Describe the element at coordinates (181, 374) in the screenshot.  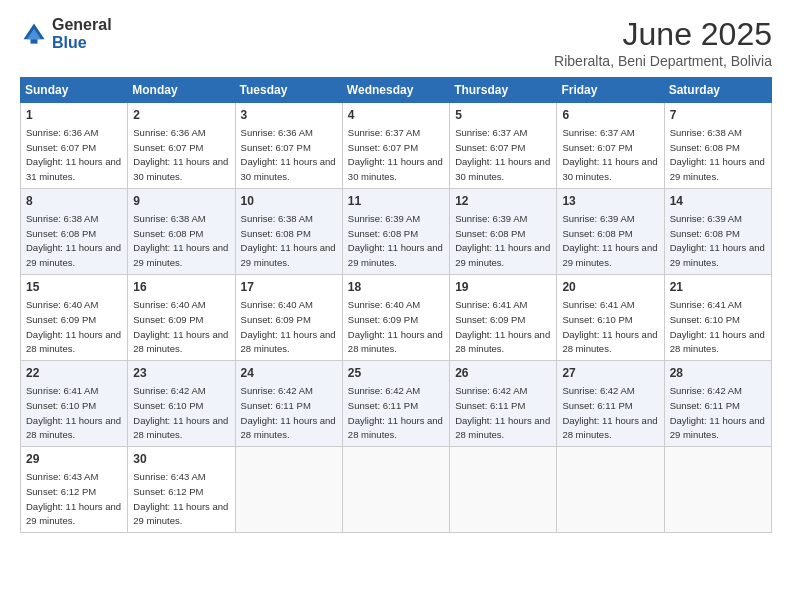
I see `day-number: 23` at that location.